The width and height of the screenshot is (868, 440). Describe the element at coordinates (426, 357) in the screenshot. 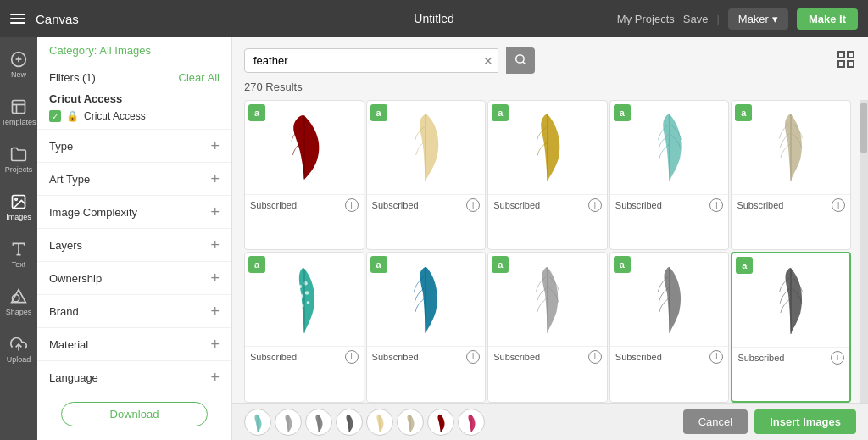

I see `image-footer-7: Subscribed i` at that location.